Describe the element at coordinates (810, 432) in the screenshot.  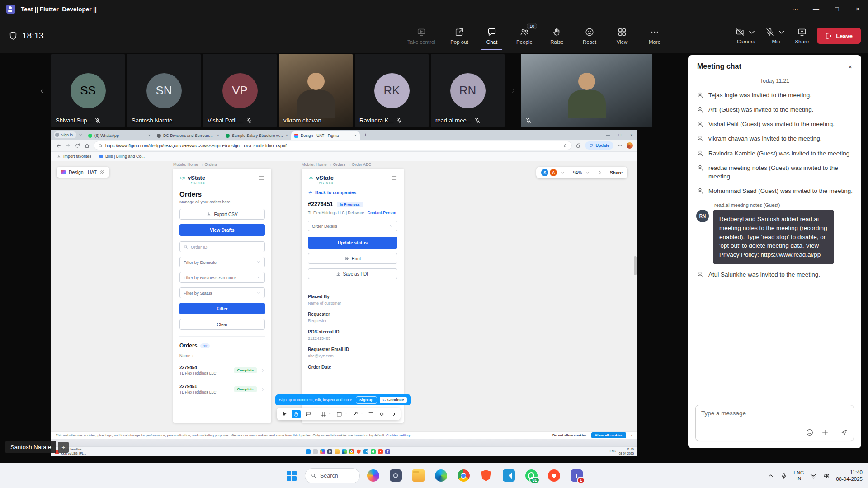
I see `emoji-icon` at that location.